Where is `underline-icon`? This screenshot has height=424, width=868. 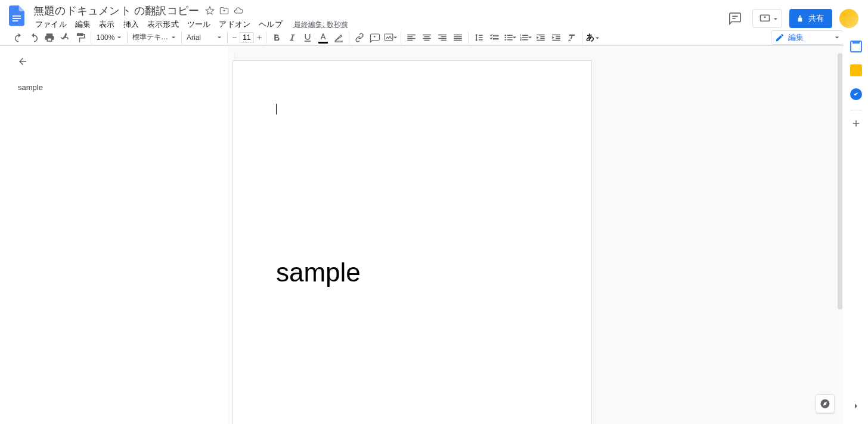
underline-icon is located at coordinates (308, 38).